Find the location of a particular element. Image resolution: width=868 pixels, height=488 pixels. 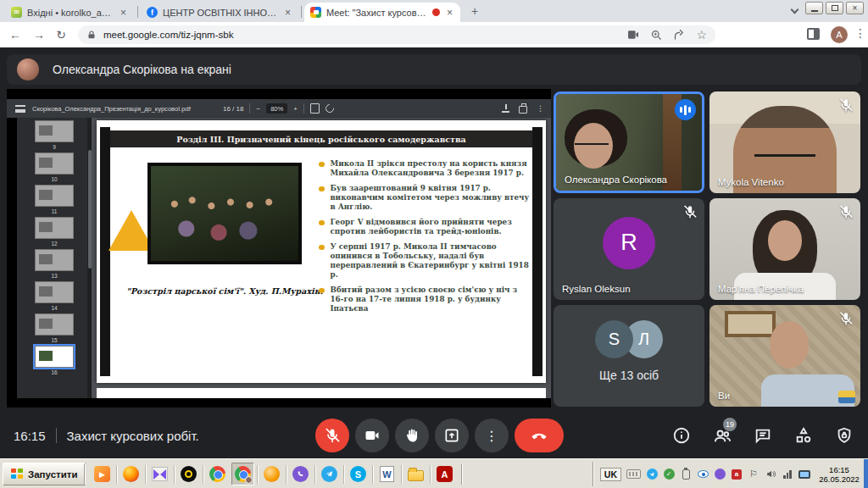

window-minimize-button is located at coordinates (814, 8).